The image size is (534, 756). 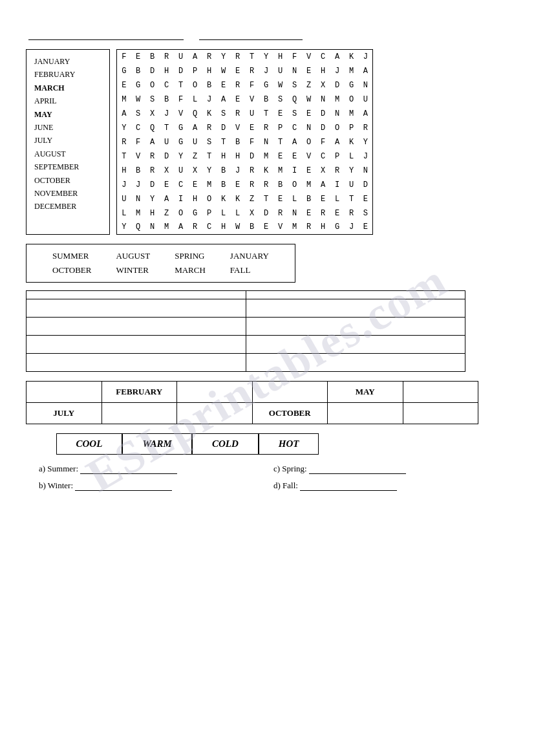 I want to click on question-row: c) Spring:, so click(x=390, y=469).